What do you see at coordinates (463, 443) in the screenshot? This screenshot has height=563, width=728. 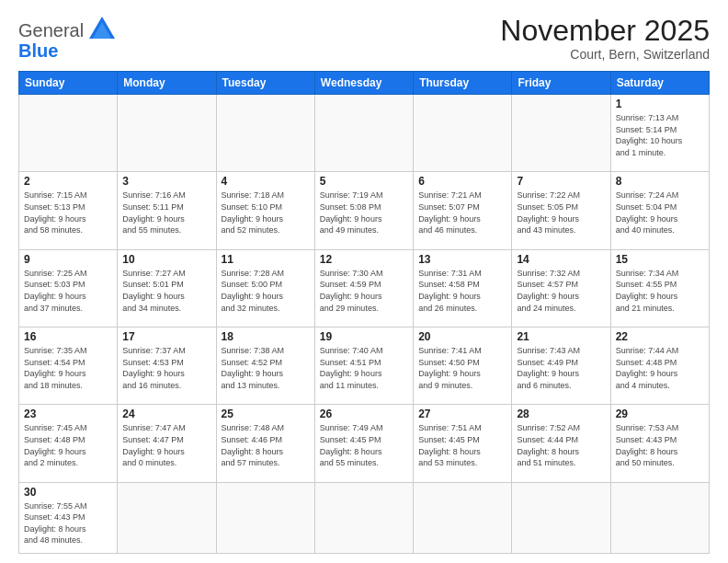 I see `calendar-cell-4-4: 27Sunrise: 7:51 AM Sunset: 4:45 PM Dayli…` at bounding box center [463, 443].